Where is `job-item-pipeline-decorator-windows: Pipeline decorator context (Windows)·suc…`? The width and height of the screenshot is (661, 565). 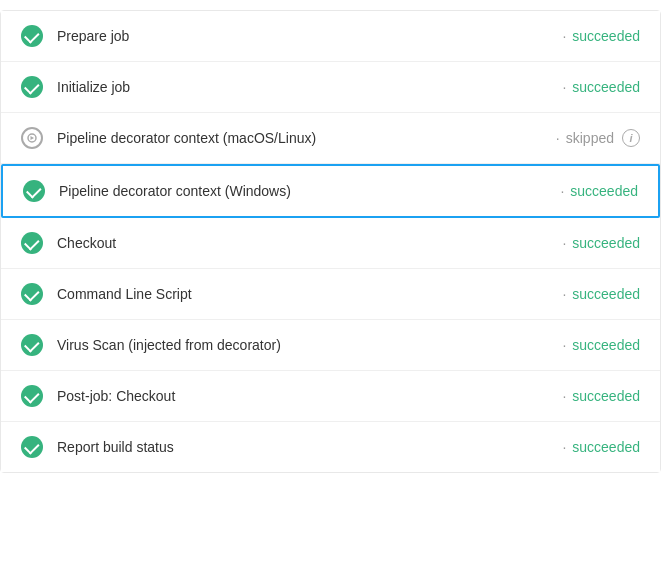
job-item-pipeline-decorator-windows: Pipeline decorator context (Windows)·suc… is located at coordinates (330, 191).